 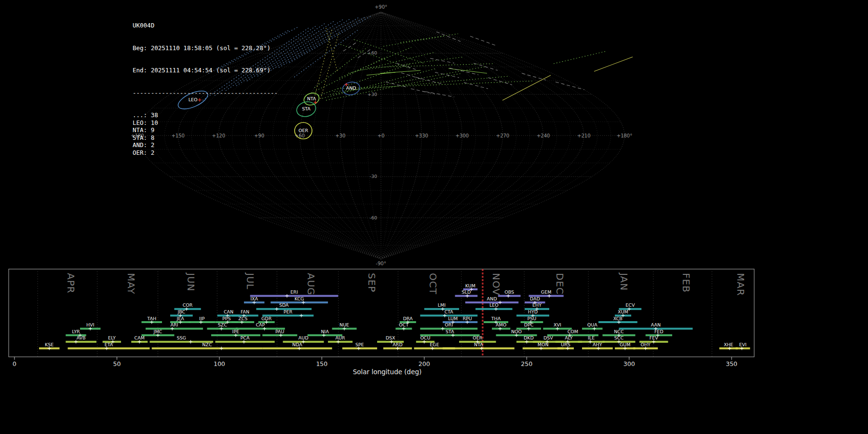 What do you see at coordinates (284, 305) in the screenshot?
I see `shower-label: SDA` at bounding box center [284, 305].